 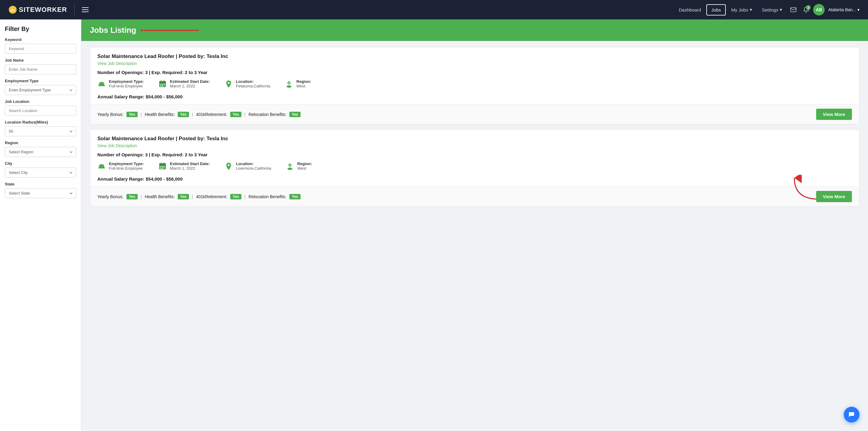 What do you see at coordinates (121, 167) in the screenshot?
I see `employment-type-detail-2: Employment Type: Full-time Employee` at bounding box center [121, 167].